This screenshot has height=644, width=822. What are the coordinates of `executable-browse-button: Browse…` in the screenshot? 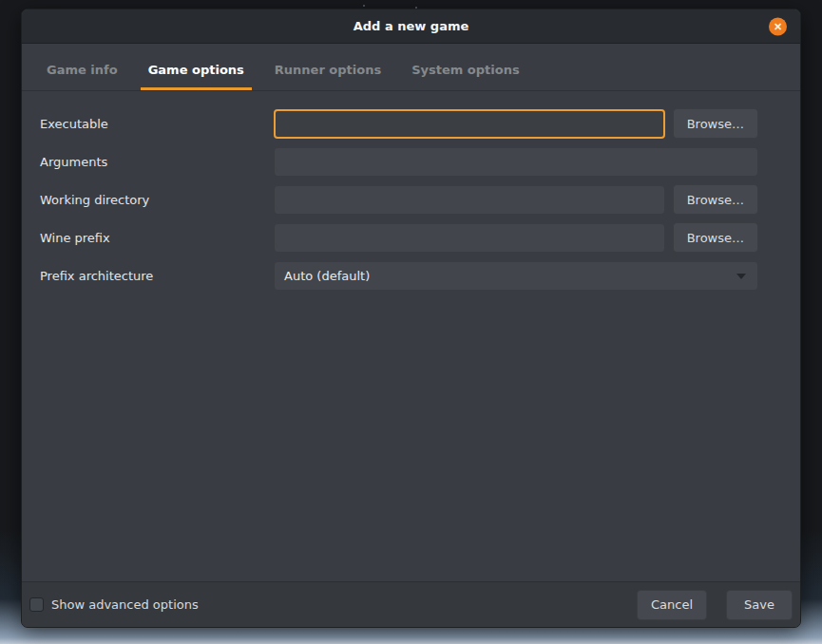 It's located at (716, 123).